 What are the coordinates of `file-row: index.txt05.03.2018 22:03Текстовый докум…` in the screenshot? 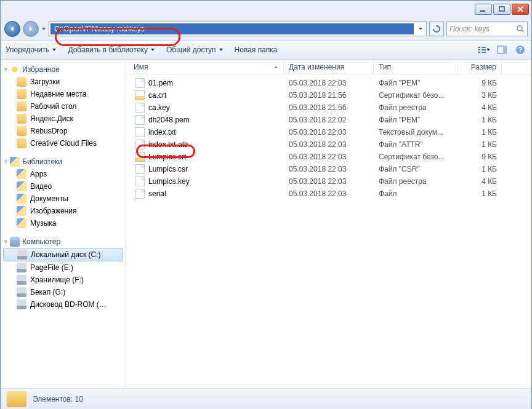 It's located at (329, 132).